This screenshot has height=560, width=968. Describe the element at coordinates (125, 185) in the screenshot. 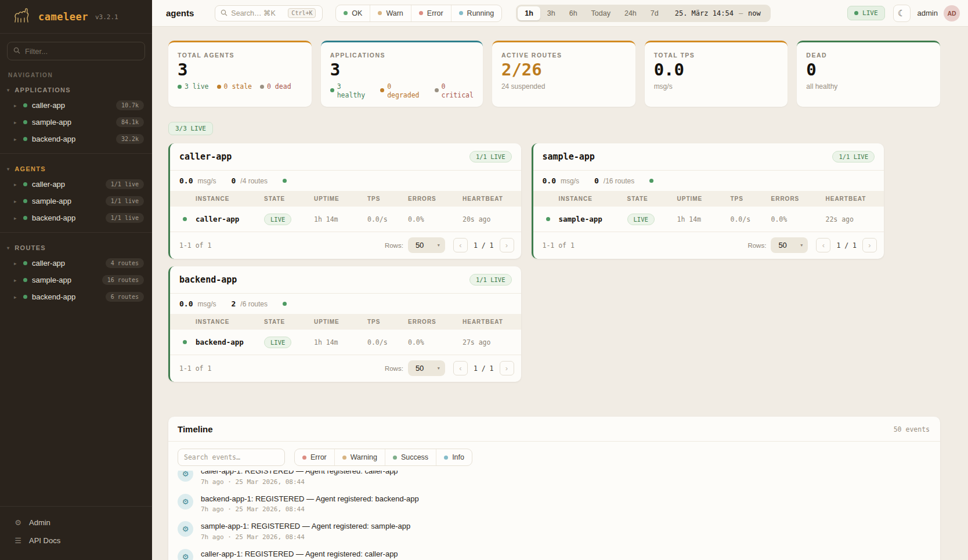

I see `live-badge: 1/1 live` at that location.